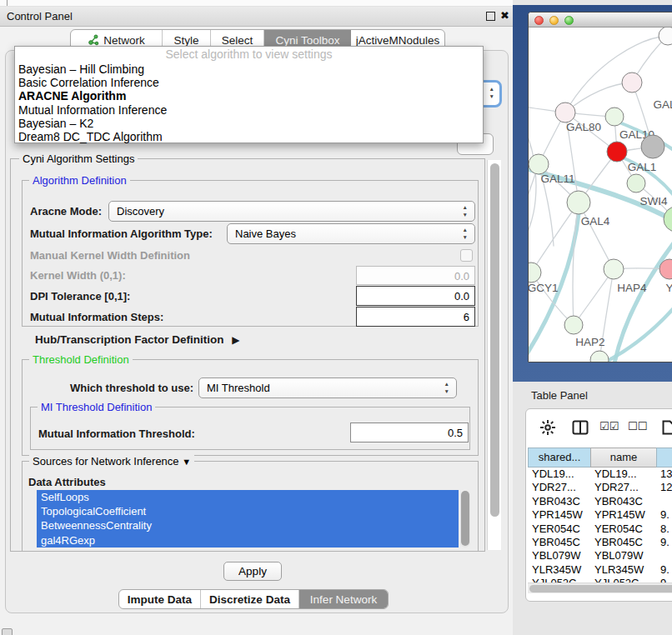 The height and width of the screenshot is (635, 672). I want to click on network-node-GAL11, so click(539, 164).